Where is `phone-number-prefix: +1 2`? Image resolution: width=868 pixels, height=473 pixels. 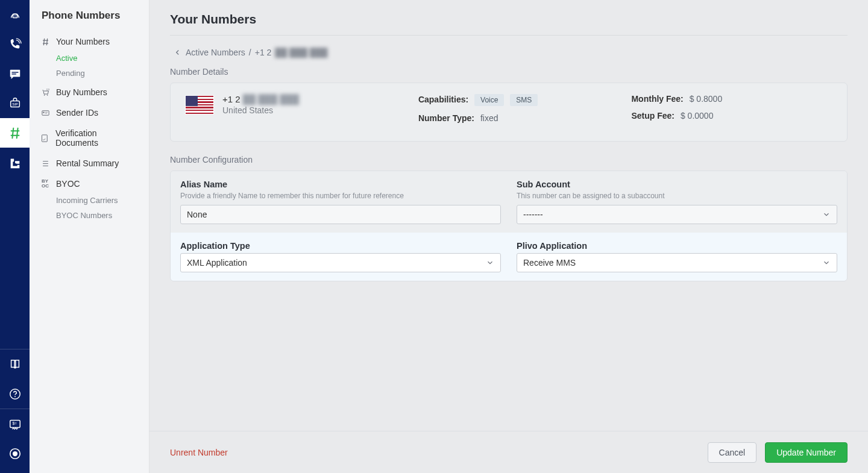
phone-number-prefix: +1 2 is located at coordinates (231, 99).